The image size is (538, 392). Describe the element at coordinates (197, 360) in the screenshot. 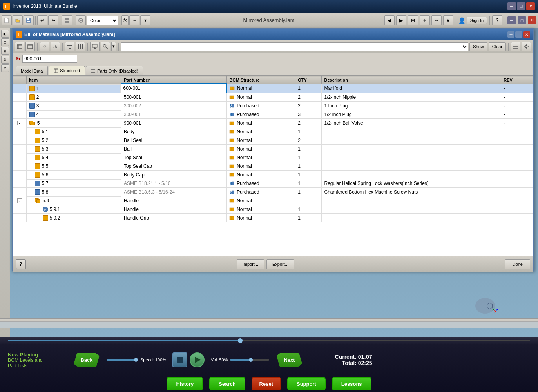

I see `play-button` at that location.